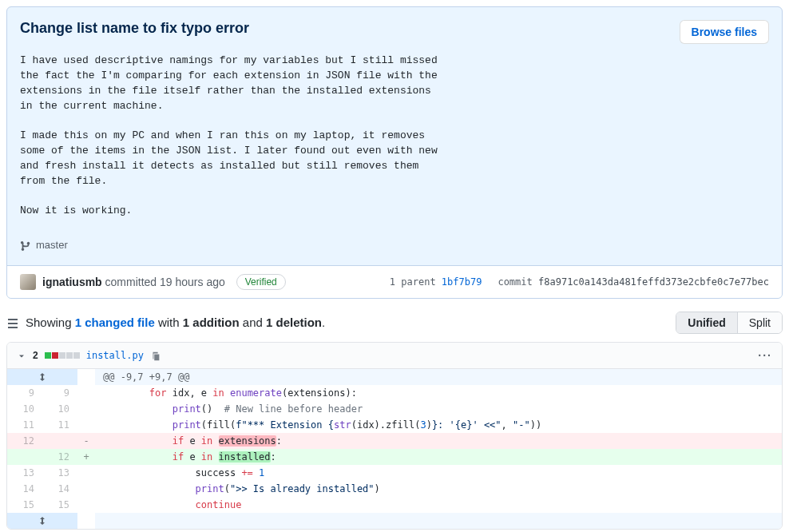 This screenshot has height=532, width=789. Describe the element at coordinates (706, 323) in the screenshot. I see `unified-button: Unified` at that location.